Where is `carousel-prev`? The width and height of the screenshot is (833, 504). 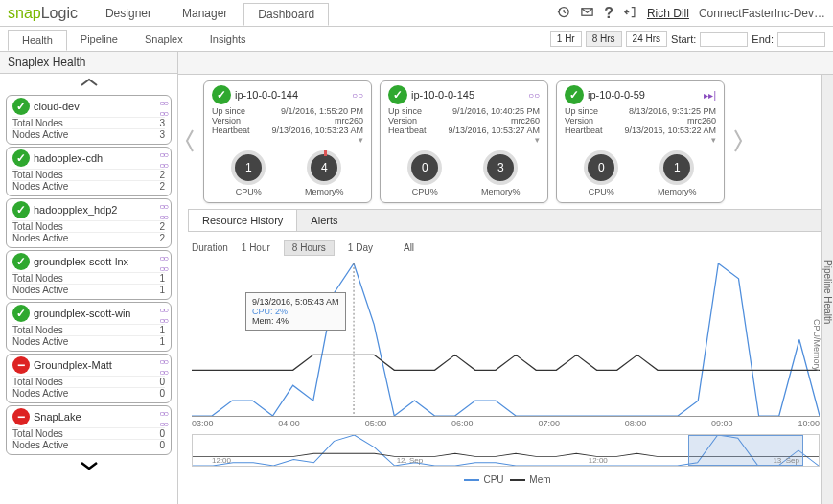
carousel-prev is located at coordinates (190, 142).